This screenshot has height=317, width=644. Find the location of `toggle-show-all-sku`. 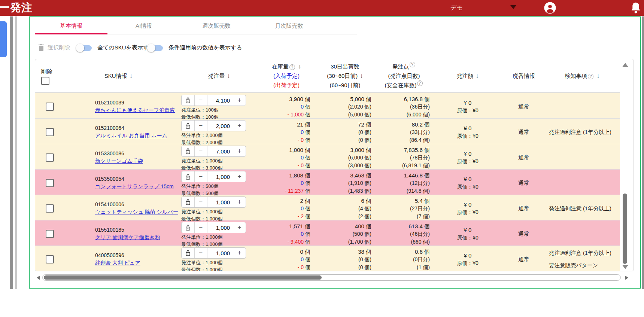

toggle-show-all-sku is located at coordinates (85, 48).